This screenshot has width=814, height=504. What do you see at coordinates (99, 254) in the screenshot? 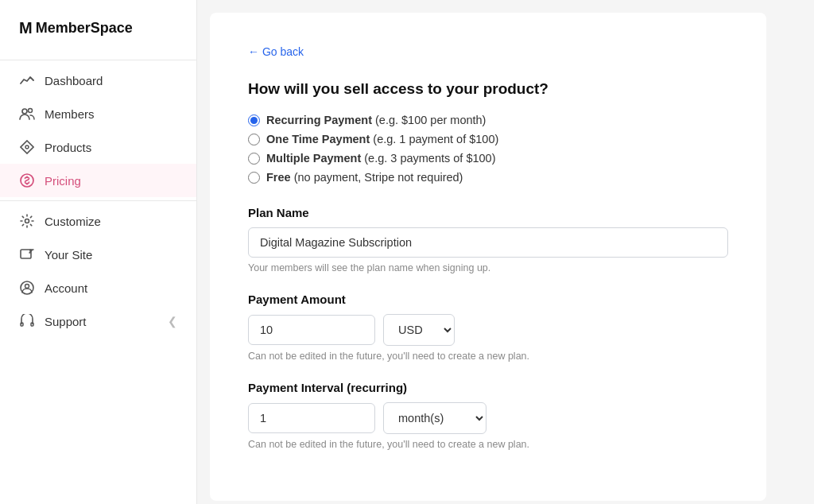
I see `sidebar-item-your-site: Your Site` at bounding box center [99, 254].